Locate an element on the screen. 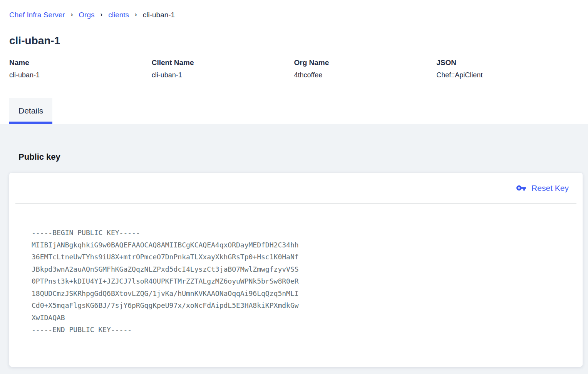  meta-label: Client Name is located at coordinates (223, 63).